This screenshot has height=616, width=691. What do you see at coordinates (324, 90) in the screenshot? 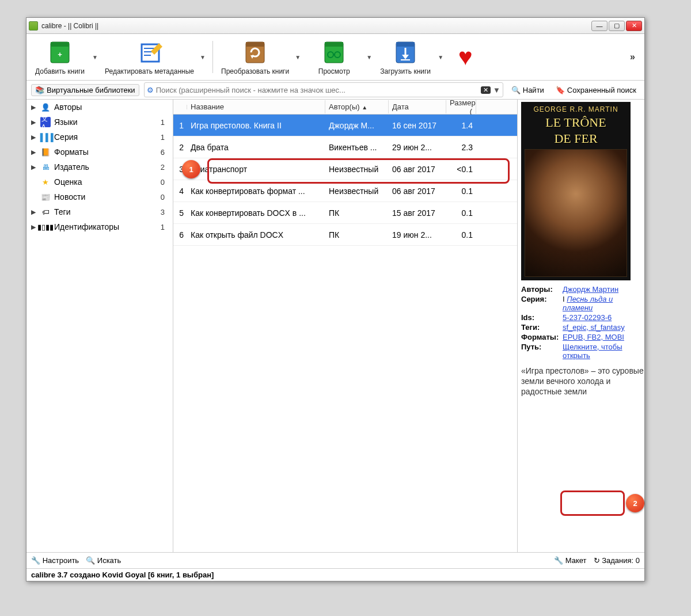
I see `search-box: ✕ ▼` at bounding box center [324, 90].